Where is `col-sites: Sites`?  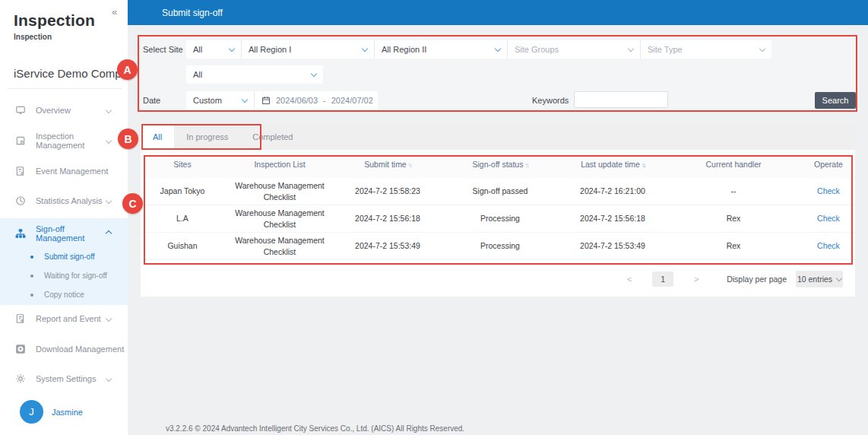 col-sites: Sites is located at coordinates (182, 164).